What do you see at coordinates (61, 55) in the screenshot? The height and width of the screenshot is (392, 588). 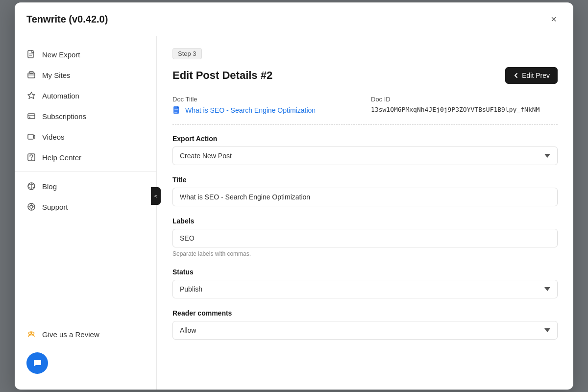 I see `sidebar-item-label: New Export` at bounding box center [61, 55].